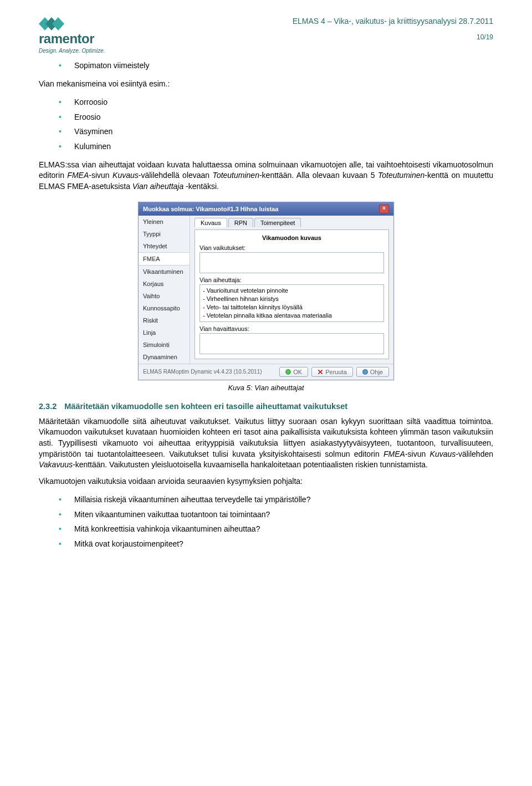  I want to click on tab-rpn: RPN, so click(241, 223).